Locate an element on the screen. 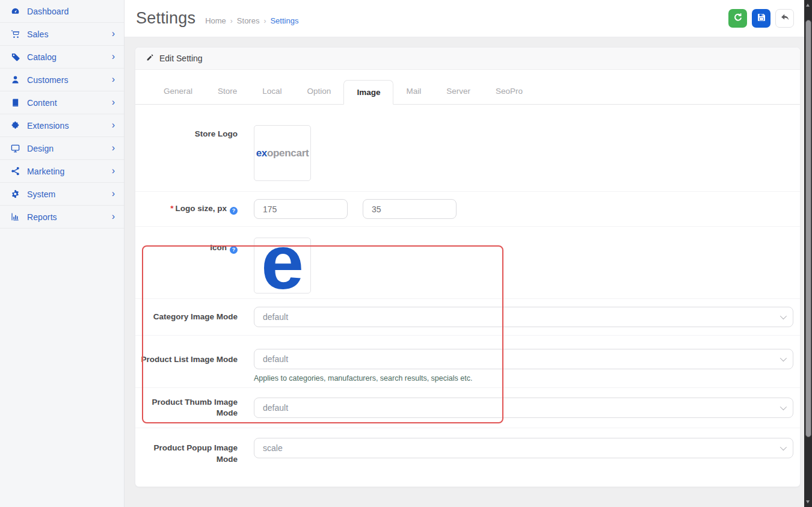  sidebar-item-label: Catalog is located at coordinates (70, 57).